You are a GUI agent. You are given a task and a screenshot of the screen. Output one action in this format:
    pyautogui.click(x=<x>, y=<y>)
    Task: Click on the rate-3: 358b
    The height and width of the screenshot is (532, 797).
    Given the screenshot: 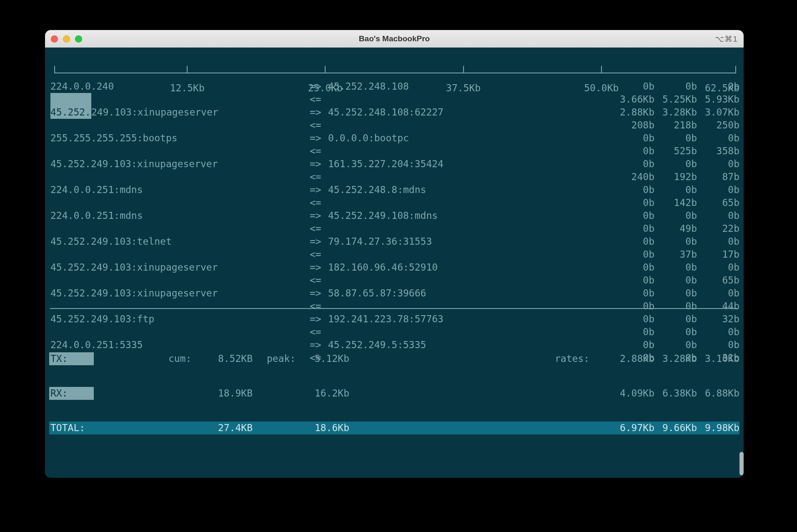 What is the action you would take?
    pyautogui.click(x=718, y=151)
    